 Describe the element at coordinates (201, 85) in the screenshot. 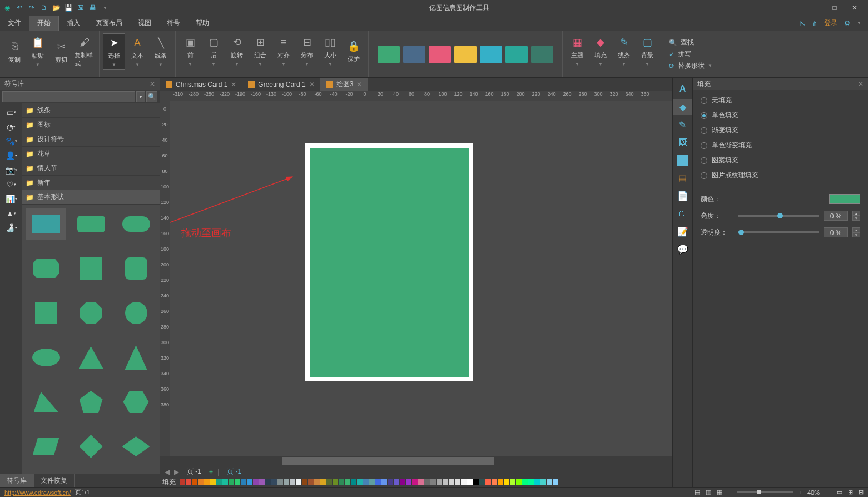

I see `doc-tab: Christmas Card 1✕` at that location.